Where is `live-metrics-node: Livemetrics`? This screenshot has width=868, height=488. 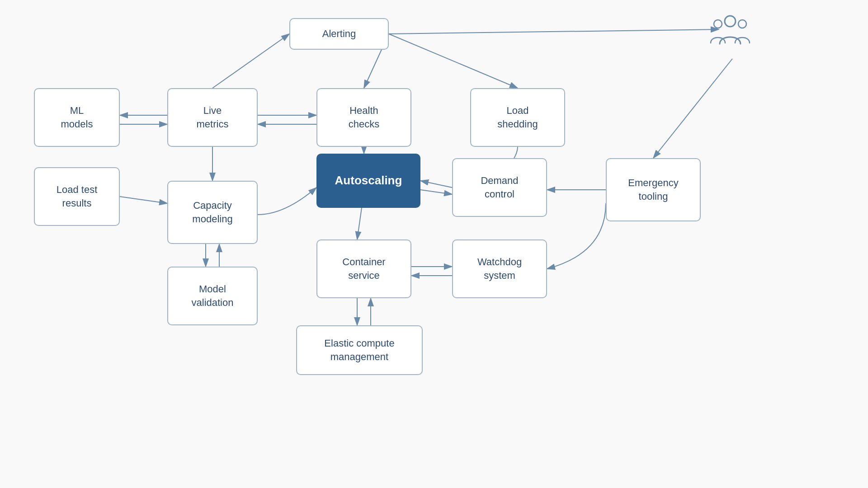
live-metrics-node: Livemetrics is located at coordinates (212, 117).